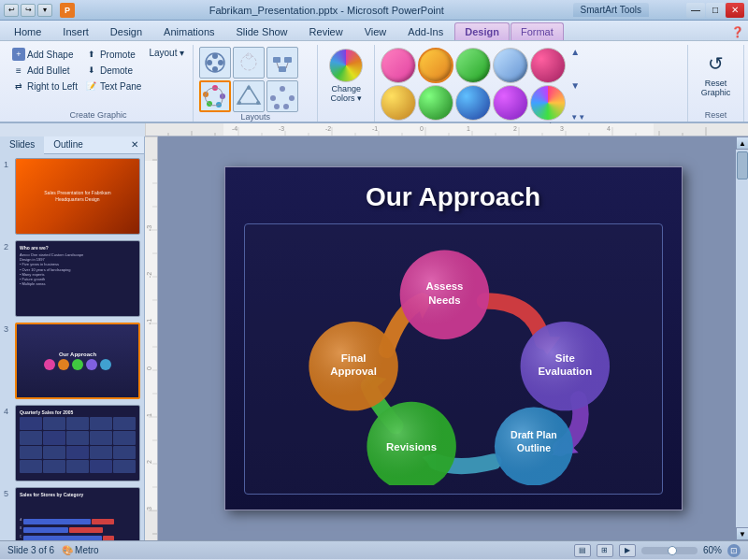  What do you see at coordinates (78, 514) in the screenshot?
I see `slide-preview-5: Sales for Stores by Category A B C D` at bounding box center [78, 514].